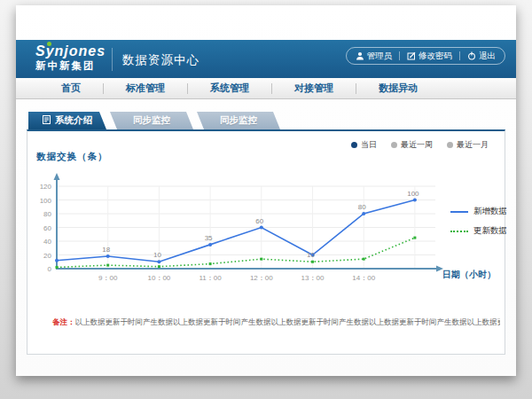 Image resolution: width=532 pixels, height=399 pixels. What do you see at coordinates (459, 212) in the screenshot?
I see `solid-line-icon` at bounding box center [459, 212].